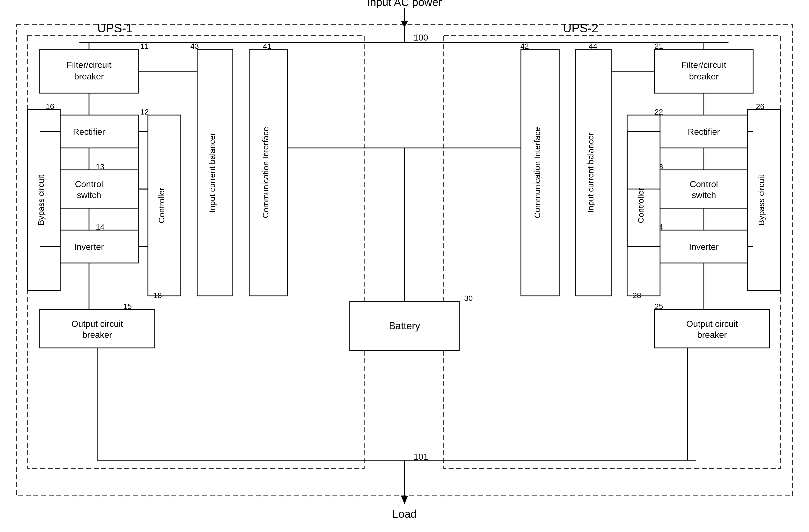  Describe the element at coordinates (89, 184) in the screenshot. I see `ups1-switch-label: Control` at that location.